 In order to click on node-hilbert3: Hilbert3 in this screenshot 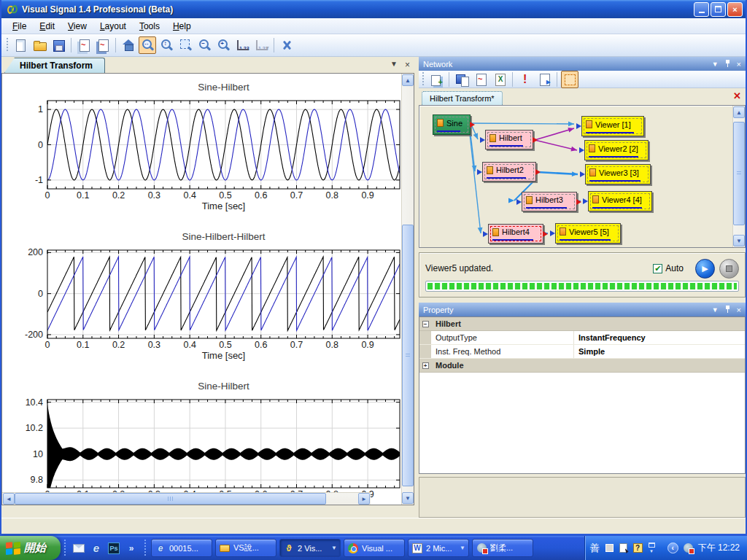, I will do `click(549, 201)`.